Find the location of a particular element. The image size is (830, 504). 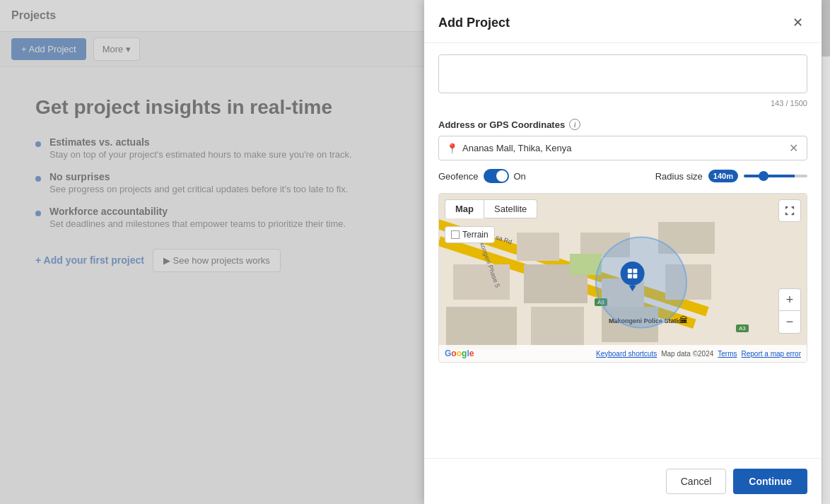

cancel-button: Cancel is located at coordinates (696, 481).